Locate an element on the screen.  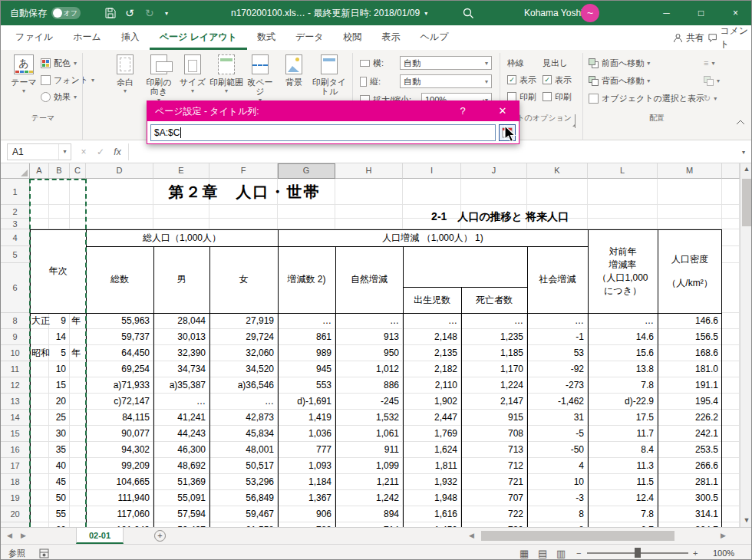
cell-D16: 94,302 is located at coordinates (120, 450).